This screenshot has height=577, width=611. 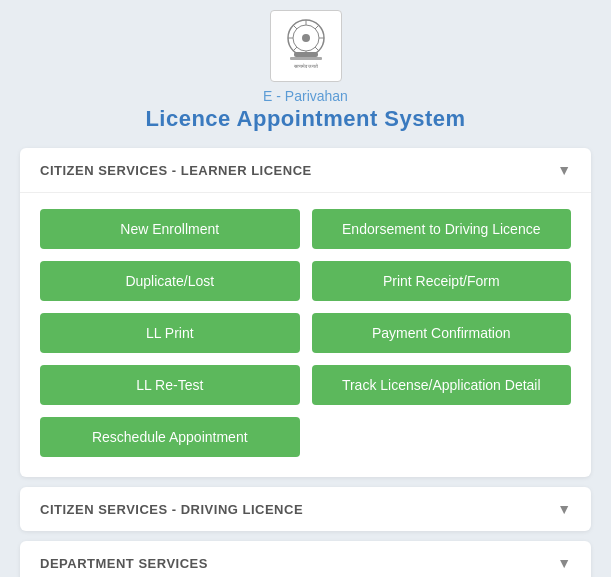 I want to click on print-receipt-button: Print Receipt/Form, so click(x=442, y=281).